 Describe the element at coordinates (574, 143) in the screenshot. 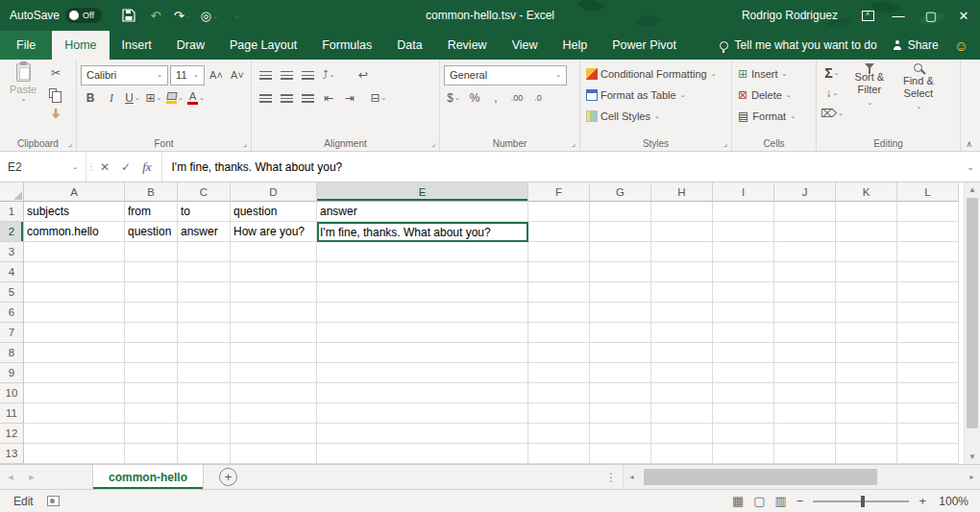

I see `number-dialog-launcher: ⌟` at that location.